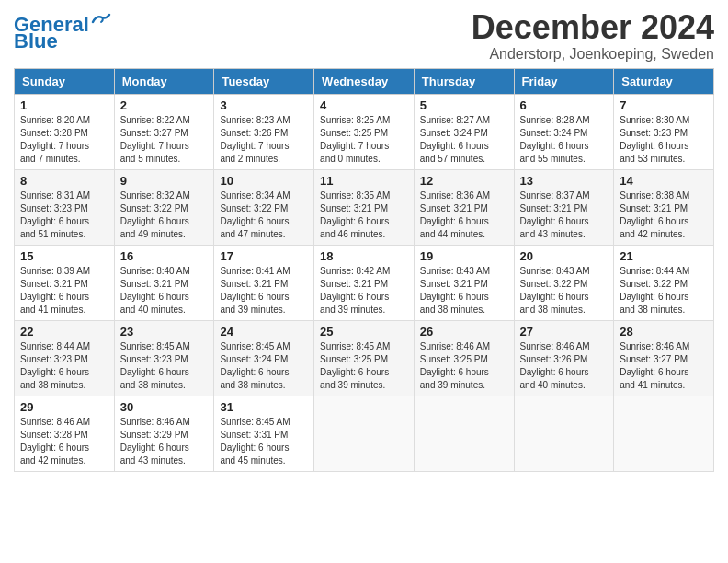 The width and height of the screenshot is (728, 563). Describe the element at coordinates (165, 105) in the screenshot. I see `day-number: 2` at that location.